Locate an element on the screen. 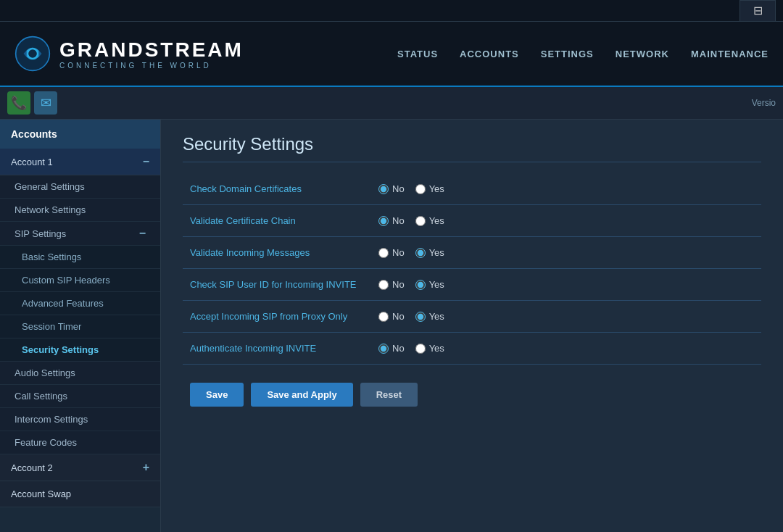 The width and height of the screenshot is (783, 532). sidebar-item-network-settings: Network Settings is located at coordinates (80, 210).